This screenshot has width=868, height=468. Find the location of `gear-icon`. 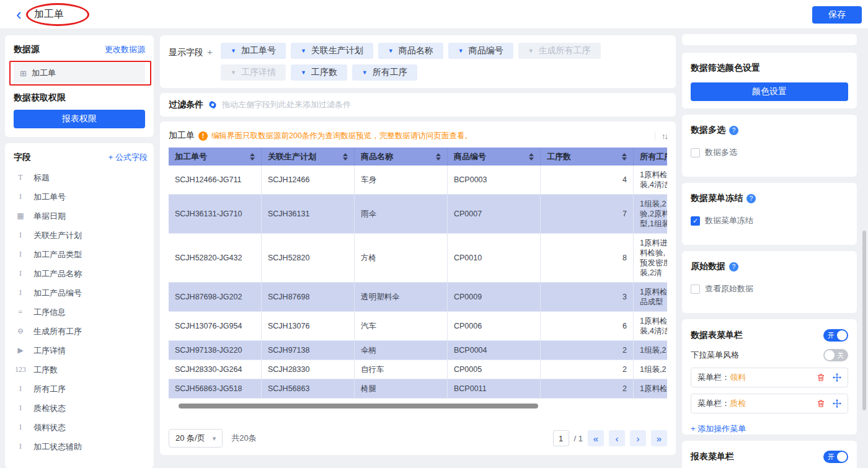

gear-icon is located at coordinates (213, 105).